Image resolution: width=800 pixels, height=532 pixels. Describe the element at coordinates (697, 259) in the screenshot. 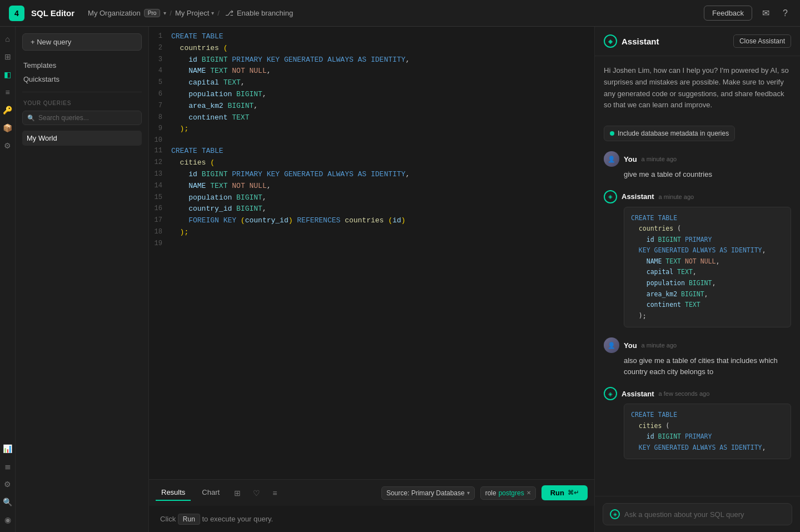

I see `chat-message-assistant-1: ◈ Assistant a minute ago CREATE TABLE co…` at that location.